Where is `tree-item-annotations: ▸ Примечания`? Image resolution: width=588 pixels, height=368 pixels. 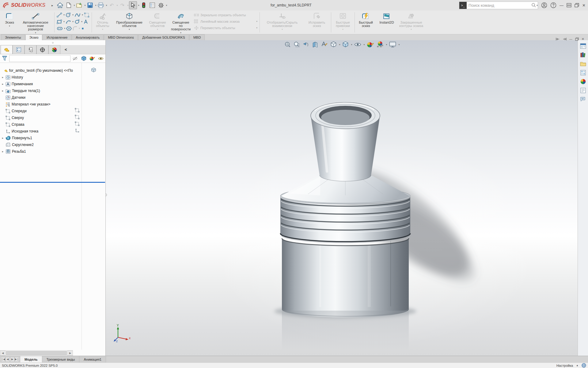 tree-item-annotations: ▸ Примечания is located at coordinates (36, 84).